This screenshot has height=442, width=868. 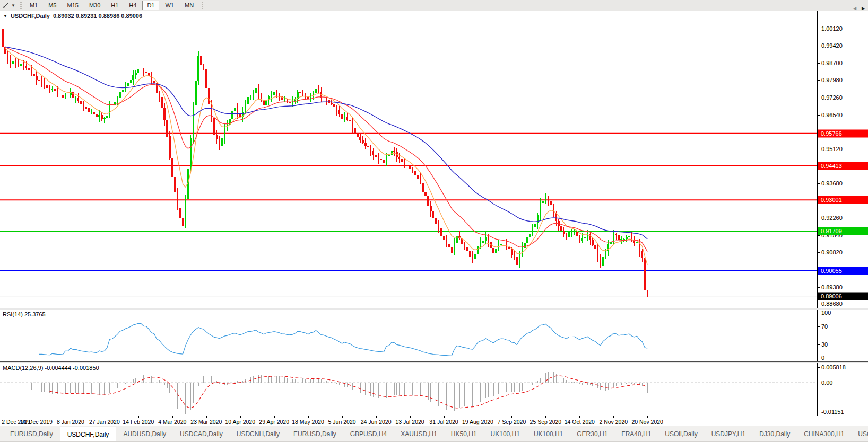 I want to click on price-axis: 1.001200.994200.987000.979800.972600.965…, so click(x=843, y=160).